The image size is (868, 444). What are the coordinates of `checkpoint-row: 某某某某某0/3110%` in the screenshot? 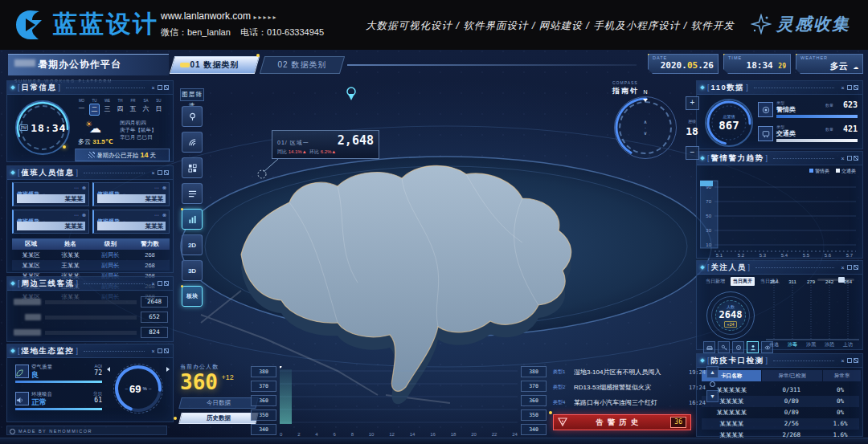 It's located at (780, 390).